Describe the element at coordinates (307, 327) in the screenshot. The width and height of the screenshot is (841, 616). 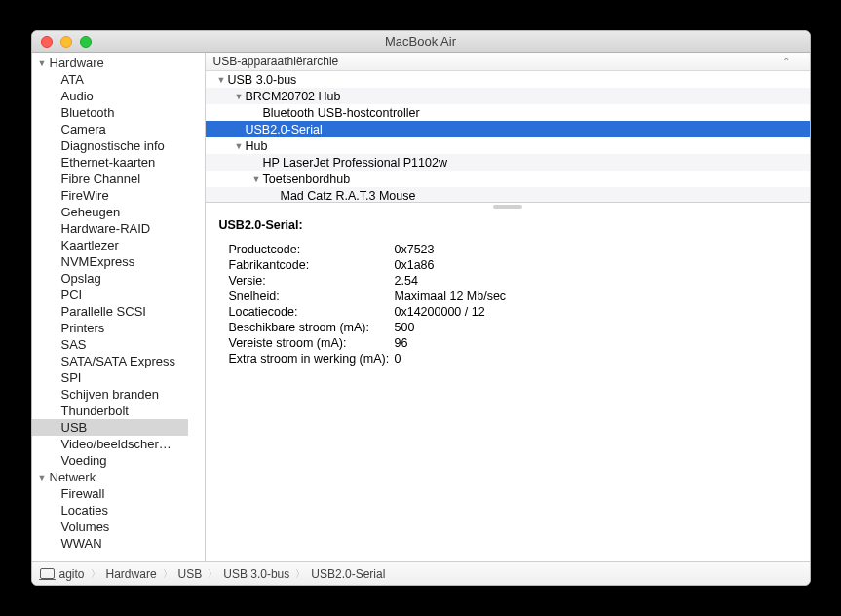
I see `detail-key: Beschikbare stroom (mA):` at that location.